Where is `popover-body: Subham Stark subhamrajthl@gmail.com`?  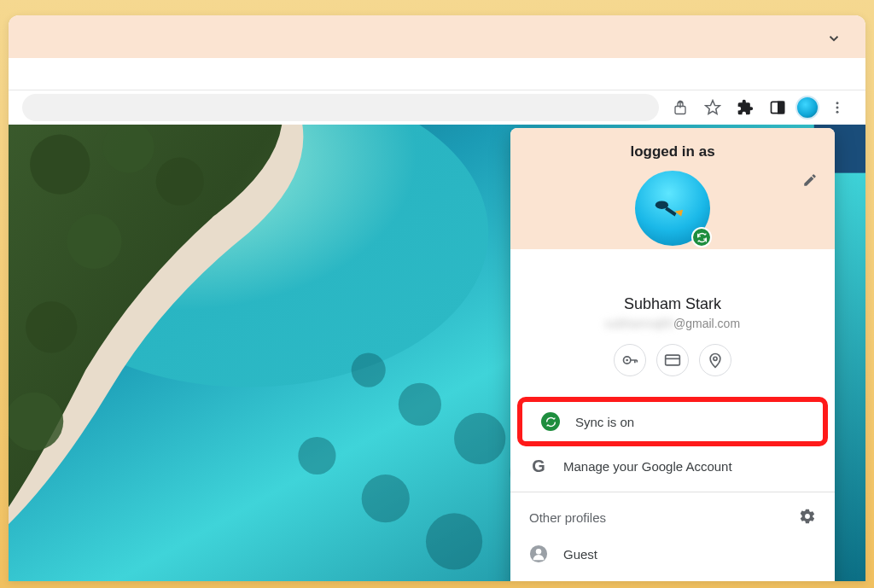
popover-body: Subham Stark subhamrajthl@gmail.com is located at coordinates (673, 321).